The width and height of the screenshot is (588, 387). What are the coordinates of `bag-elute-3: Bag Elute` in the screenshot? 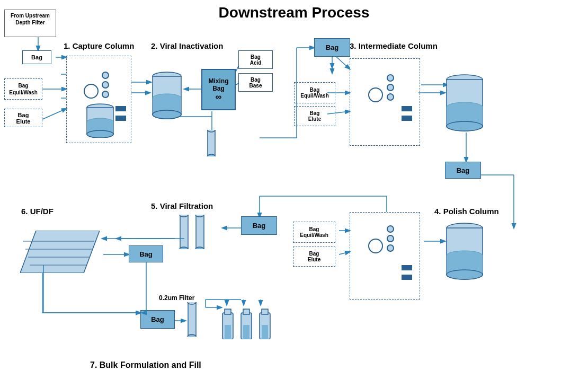 It's located at (314, 257).